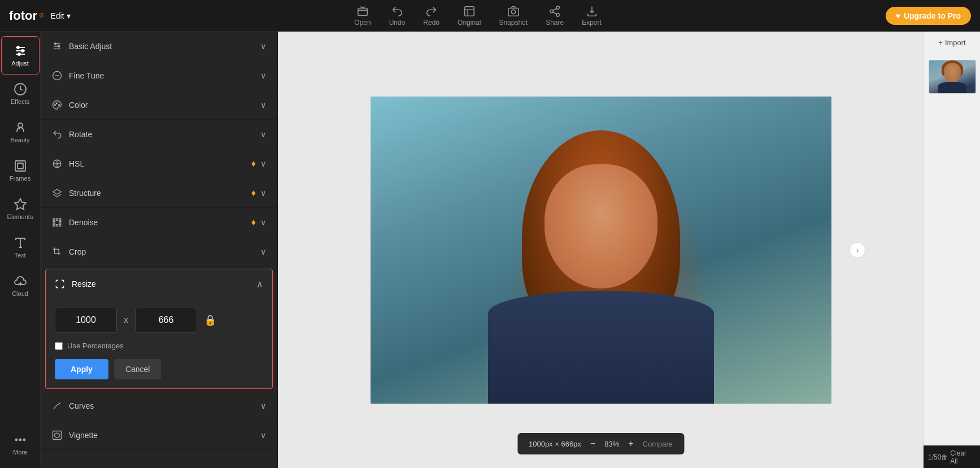 The width and height of the screenshot is (980, 468). Describe the element at coordinates (166, 320) in the screenshot. I see `resize-height-input` at that location.